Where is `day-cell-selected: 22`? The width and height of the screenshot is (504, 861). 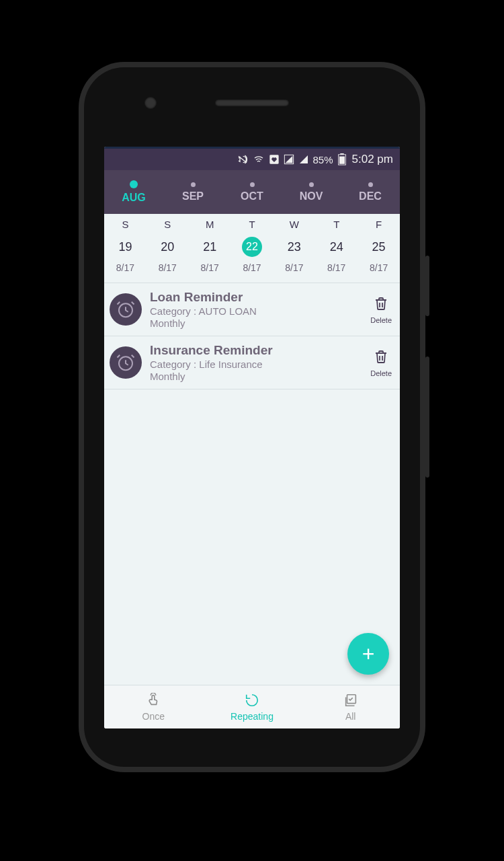
day-cell-selected: 22 is located at coordinates (253, 247).